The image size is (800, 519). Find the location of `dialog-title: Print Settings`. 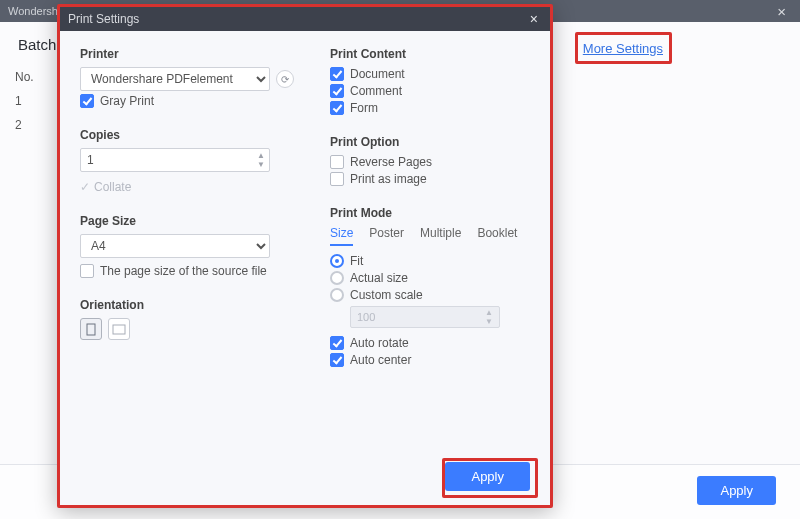

dialog-title: Print Settings is located at coordinates (104, 19).